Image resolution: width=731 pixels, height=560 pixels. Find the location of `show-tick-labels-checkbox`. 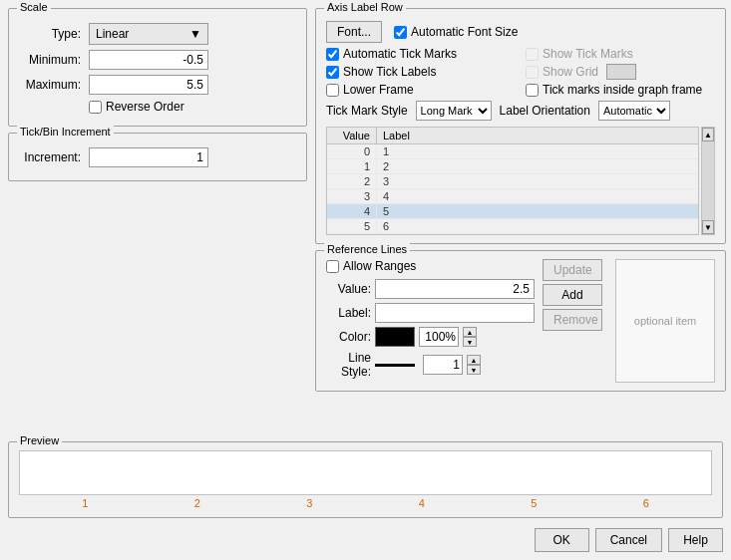

show-tick-labels-checkbox is located at coordinates (333, 72).